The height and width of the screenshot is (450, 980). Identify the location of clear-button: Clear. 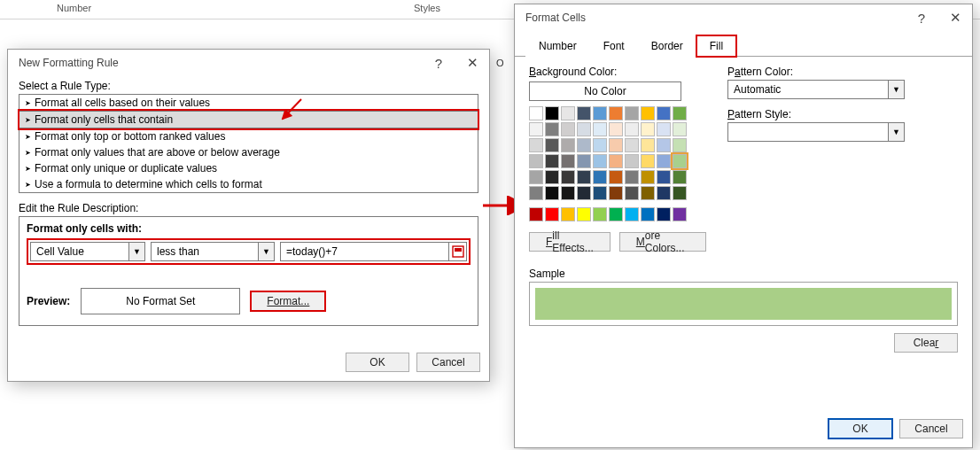
(926, 343).